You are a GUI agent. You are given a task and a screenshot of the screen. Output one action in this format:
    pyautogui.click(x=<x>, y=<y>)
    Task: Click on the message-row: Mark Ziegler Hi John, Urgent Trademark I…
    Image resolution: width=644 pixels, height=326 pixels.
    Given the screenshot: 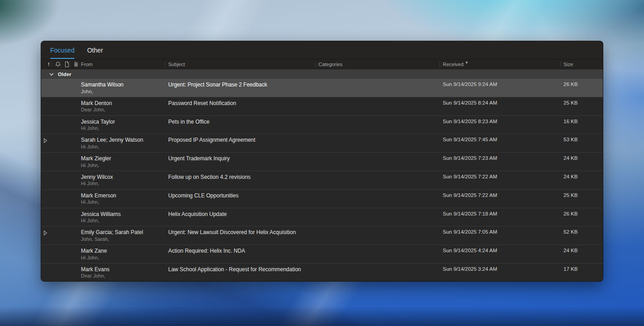 What is the action you would take?
    pyautogui.click(x=322, y=162)
    